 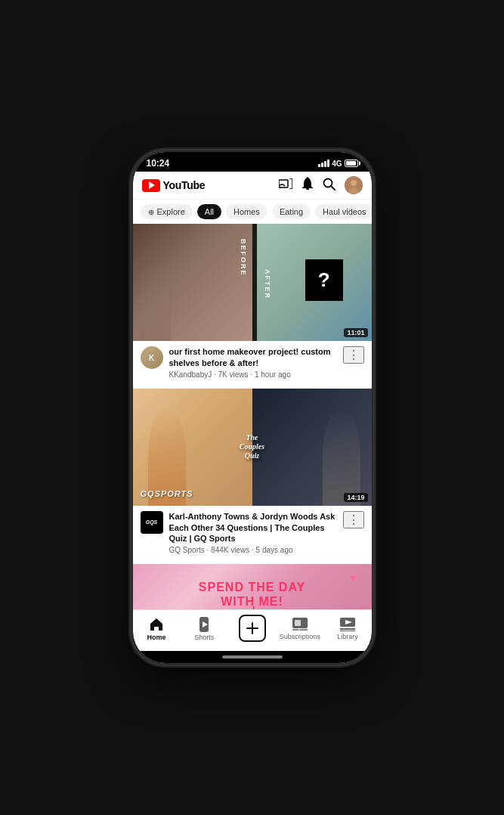 What do you see at coordinates (151, 212) in the screenshot?
I see `compass-icon: ⊕` at bounding box center [151, 212].